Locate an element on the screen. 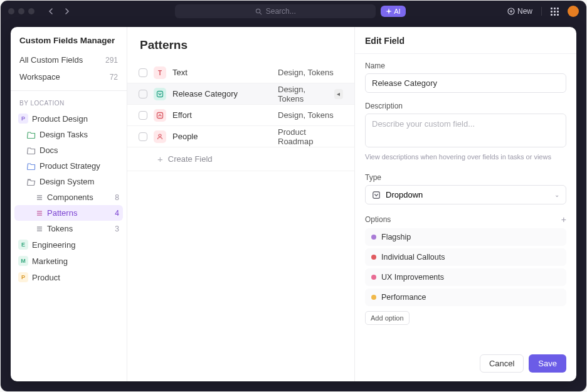 Image resolution: width=587 pixels, height=392 pixels. folder-design-system: Design System is located at coordinates (69, 182).